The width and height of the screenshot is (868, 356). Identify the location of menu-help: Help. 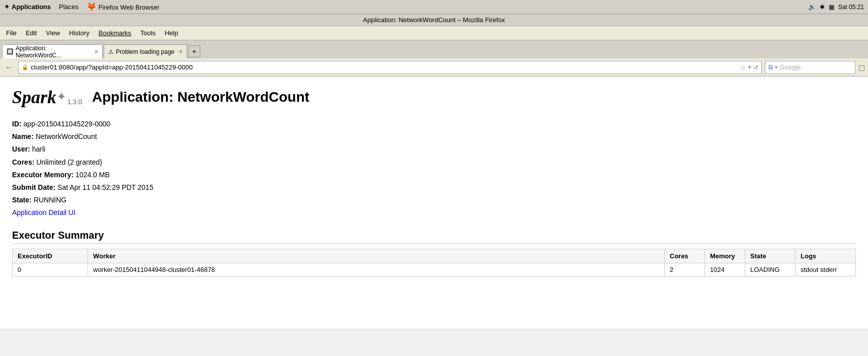
(171, 33).